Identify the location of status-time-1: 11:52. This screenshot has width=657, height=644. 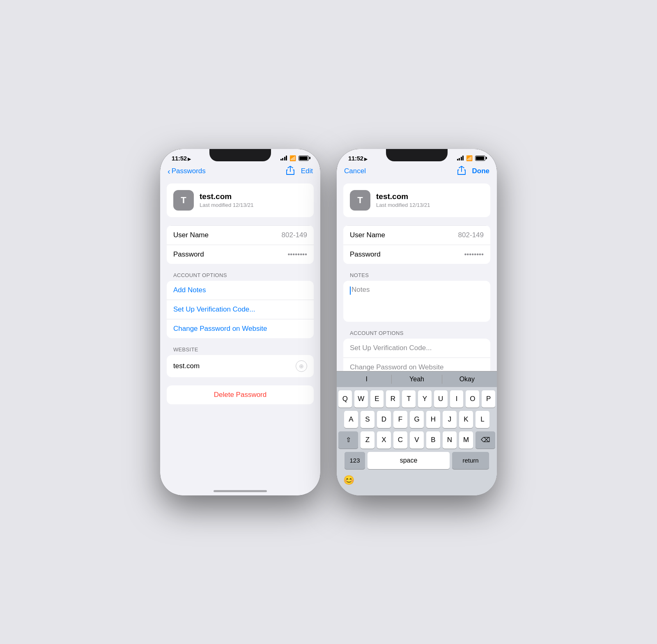
(181, 158).